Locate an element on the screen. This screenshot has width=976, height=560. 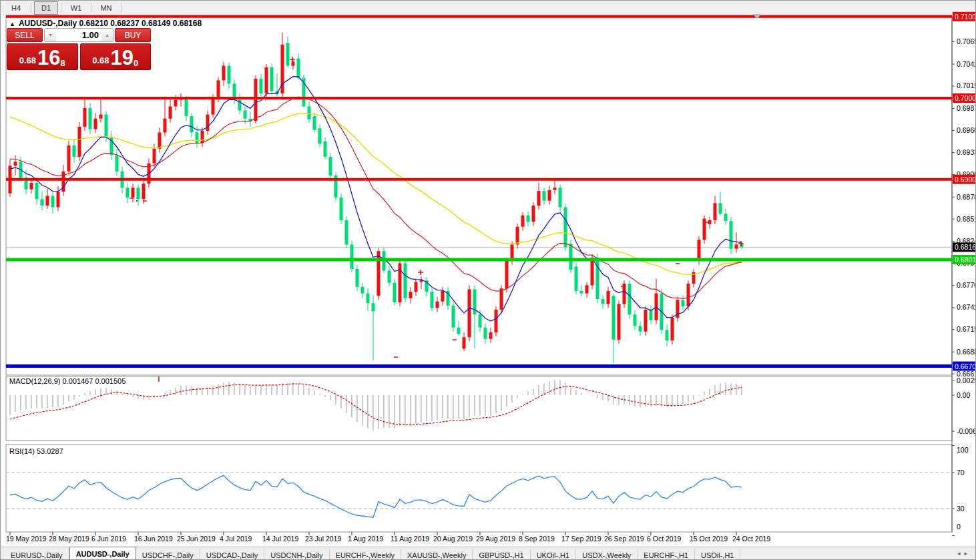
svg-text: 1 Aug 2019 is located at coordinates (366, 539).